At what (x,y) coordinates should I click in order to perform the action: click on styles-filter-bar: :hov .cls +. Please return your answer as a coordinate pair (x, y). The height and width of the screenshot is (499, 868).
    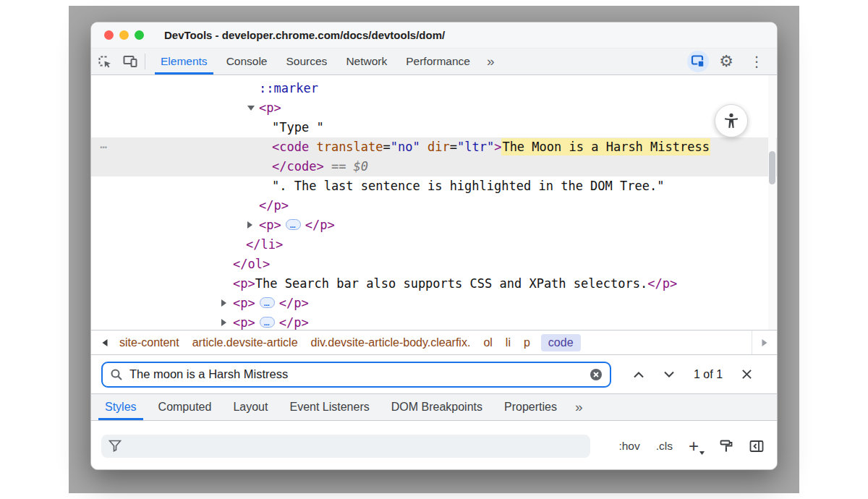
    Looking at the image, I should click on (434, 445).